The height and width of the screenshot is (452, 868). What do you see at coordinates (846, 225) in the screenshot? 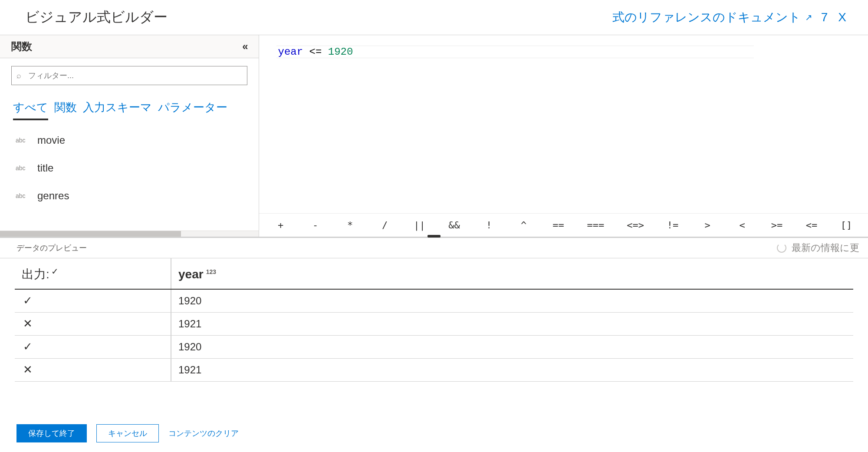
I see `op-brackets: []` at bounding box center [846, 225].